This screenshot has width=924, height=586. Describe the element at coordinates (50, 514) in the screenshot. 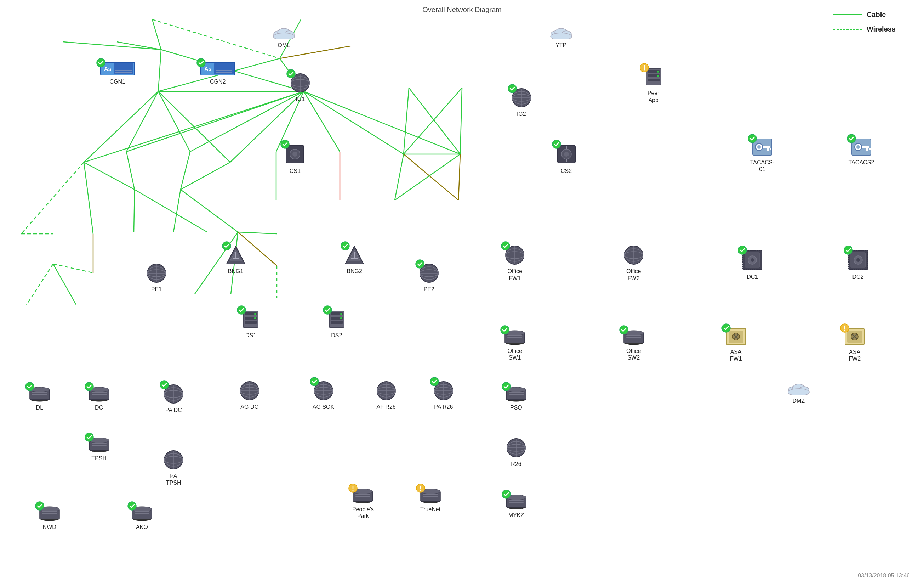

I see `node-icon-nwd` at that location.